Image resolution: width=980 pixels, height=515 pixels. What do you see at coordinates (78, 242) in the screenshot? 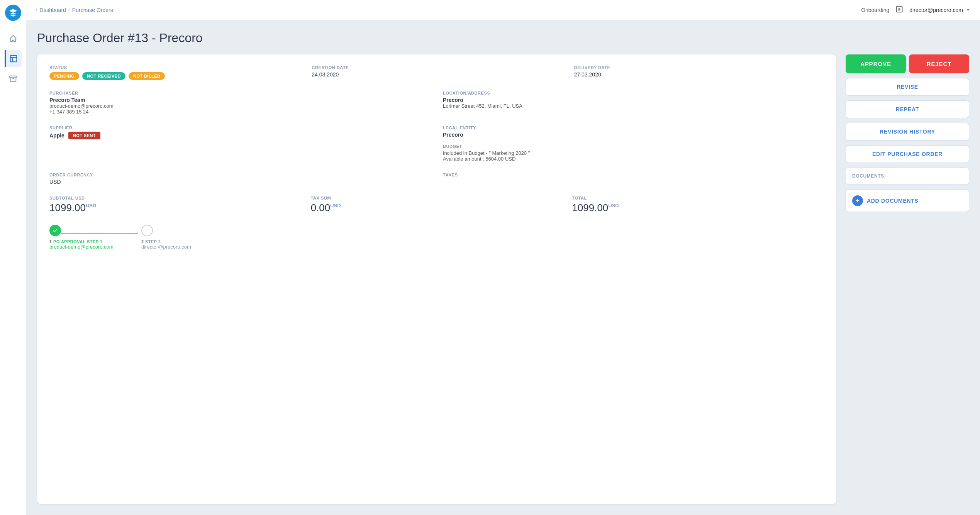
I see `step-1-name: PO APPROVAL STEP 1` at bounding box center [78, 242].